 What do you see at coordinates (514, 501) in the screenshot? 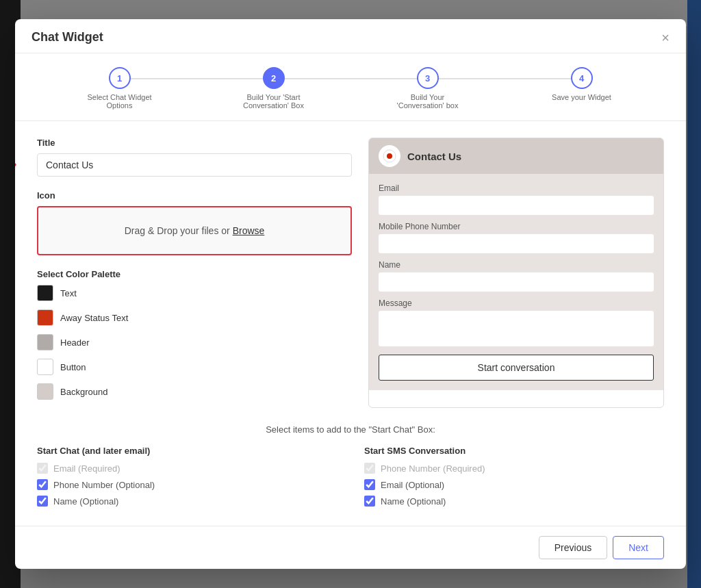
I see `checkbox-sms-name-optional: Name (Optional)` at bounding box center [514, 501].